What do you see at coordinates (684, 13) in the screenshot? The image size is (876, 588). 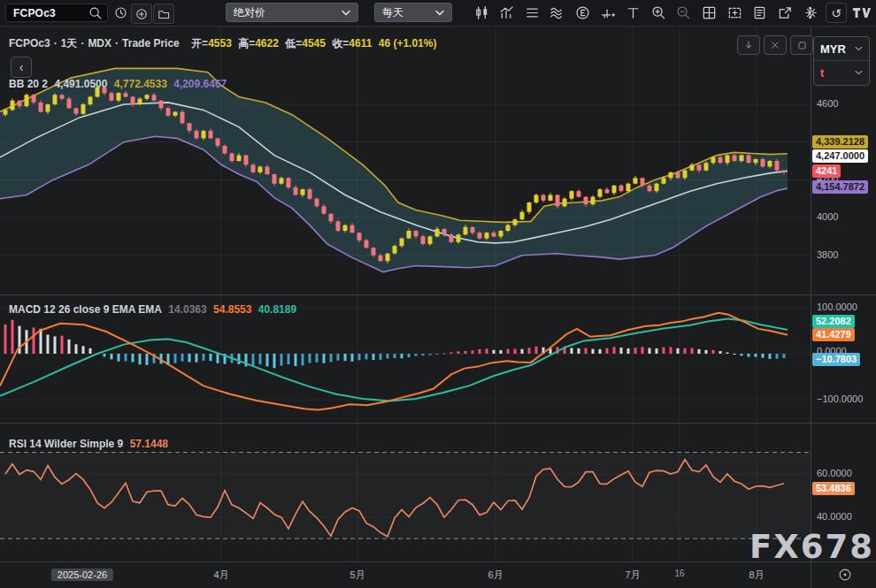 I see `zoom-out-icon` at bounding box center [684, 13].